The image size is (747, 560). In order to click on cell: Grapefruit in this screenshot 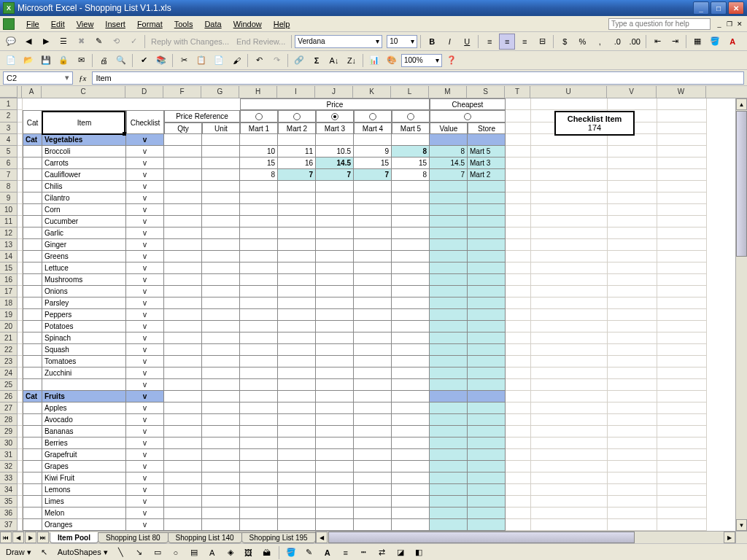, I will do `click(85, 455)`.